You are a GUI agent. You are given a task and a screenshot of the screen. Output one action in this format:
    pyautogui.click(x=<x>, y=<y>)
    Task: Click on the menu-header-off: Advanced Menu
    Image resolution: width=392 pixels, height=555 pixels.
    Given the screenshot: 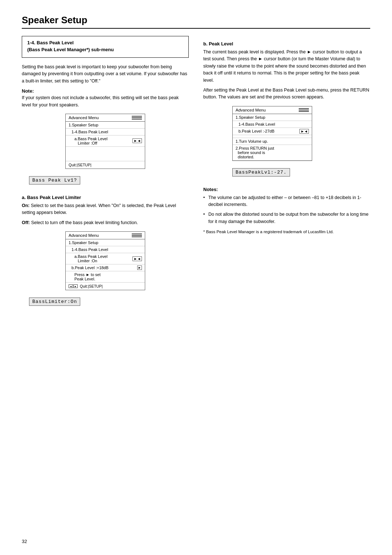 What is the action you would take?
    pyautogui.click(x=105, y=118)
    